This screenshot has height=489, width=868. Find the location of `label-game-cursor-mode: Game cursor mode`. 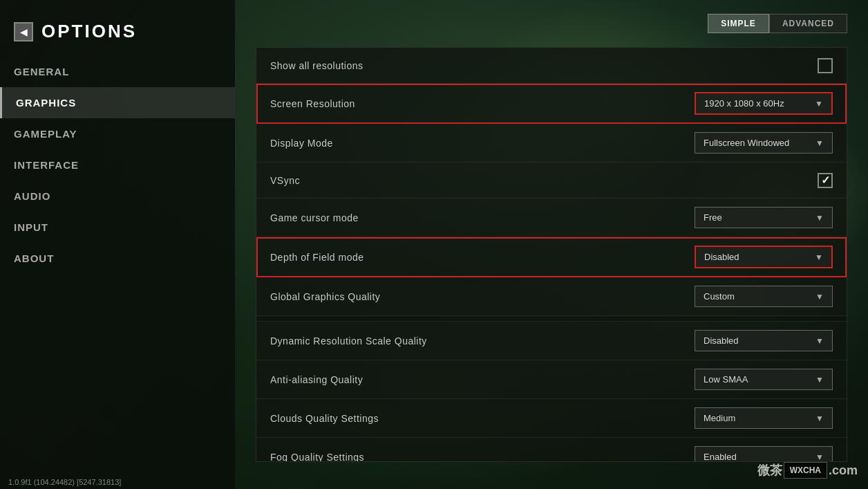

label-game-cursor-mode: Game cursor mode is located at coordinates (314, 218).